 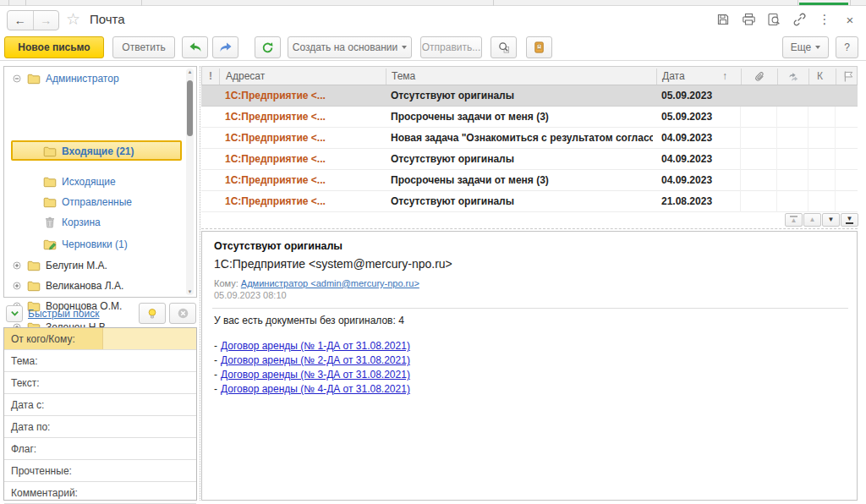 What do you see at coordinates (200, 283) in the screenshot?
I see `vertical-splitter` at bounding box center [200, 283].